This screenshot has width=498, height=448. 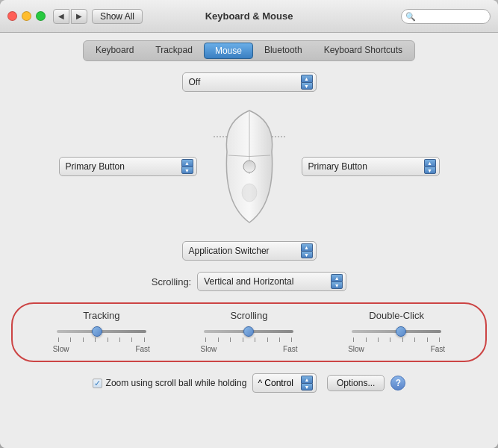 I want to click on scrolling-label: Scrolling:, so click(x=172, y=282).